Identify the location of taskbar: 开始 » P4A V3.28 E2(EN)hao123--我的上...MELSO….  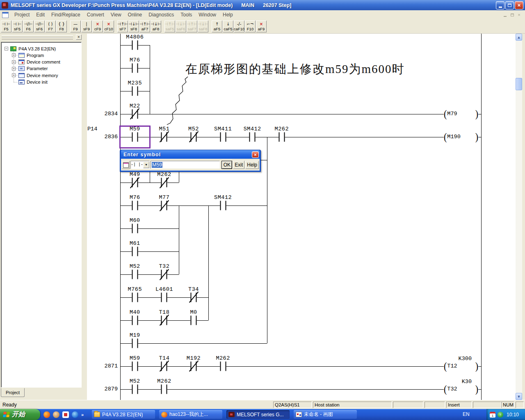
(262, 414).